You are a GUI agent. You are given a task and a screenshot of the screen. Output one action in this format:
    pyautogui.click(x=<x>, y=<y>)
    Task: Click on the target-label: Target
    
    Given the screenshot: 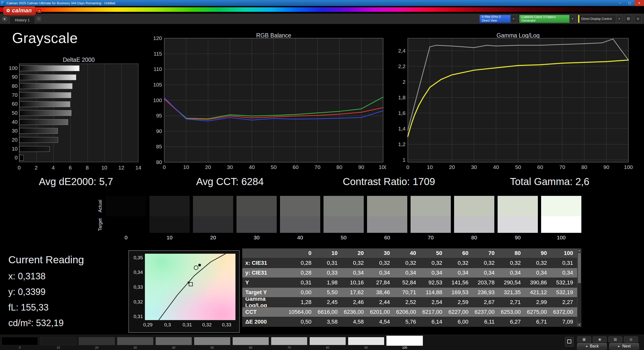 What is the action you would take?
    pyautogui.click(x=100, y=225)
    